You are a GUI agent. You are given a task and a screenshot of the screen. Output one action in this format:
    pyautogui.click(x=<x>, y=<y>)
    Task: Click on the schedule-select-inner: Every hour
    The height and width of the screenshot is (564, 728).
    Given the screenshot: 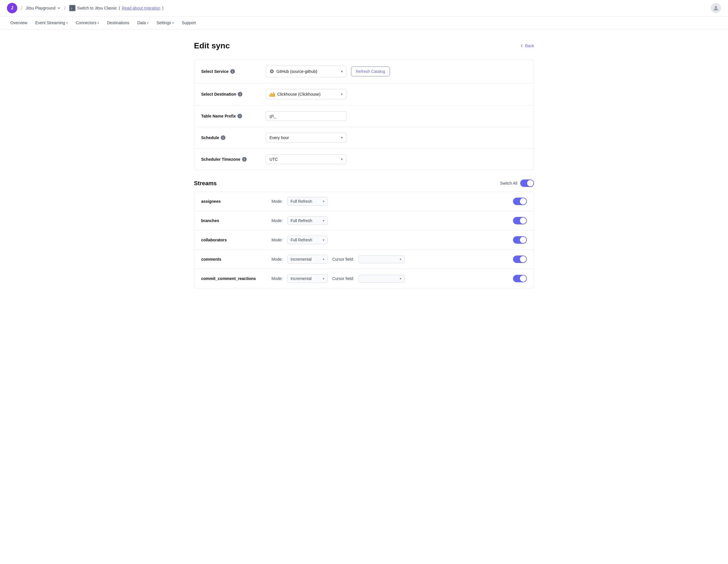 What is the action you would take?
    pyautogui.click(x=304, y=138)
    